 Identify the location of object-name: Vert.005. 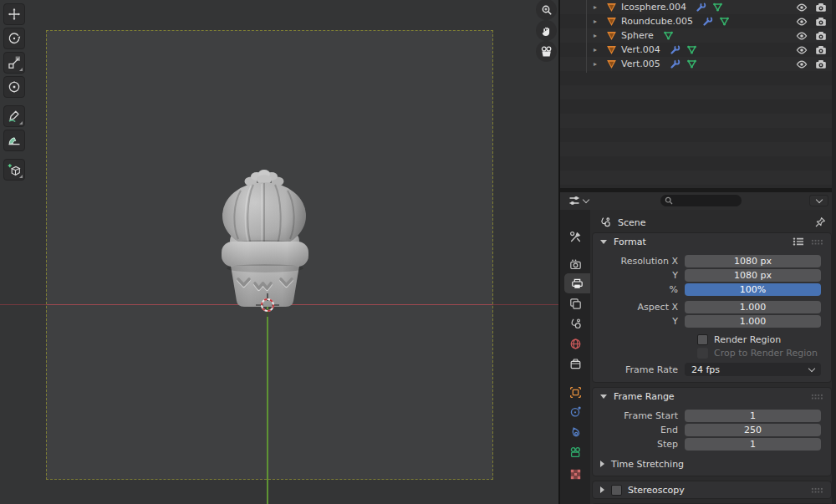
(640, 64).